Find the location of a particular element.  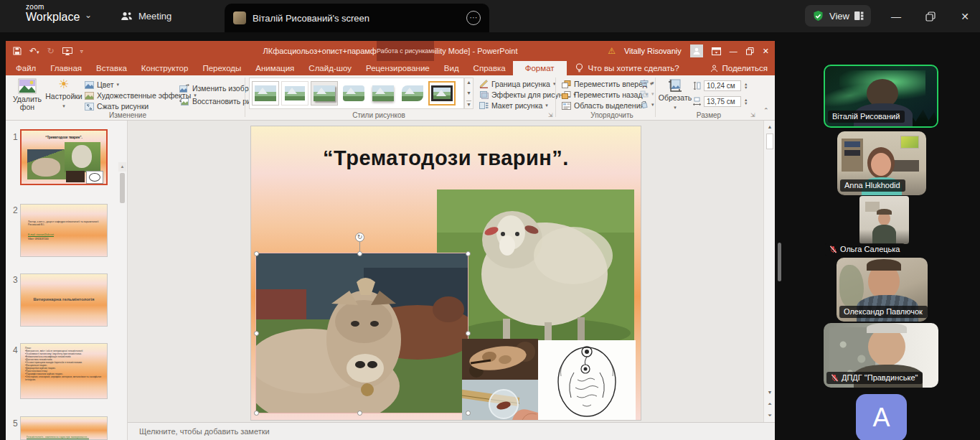

ribbon-display-options-icon is located at coordinates (716, 52).